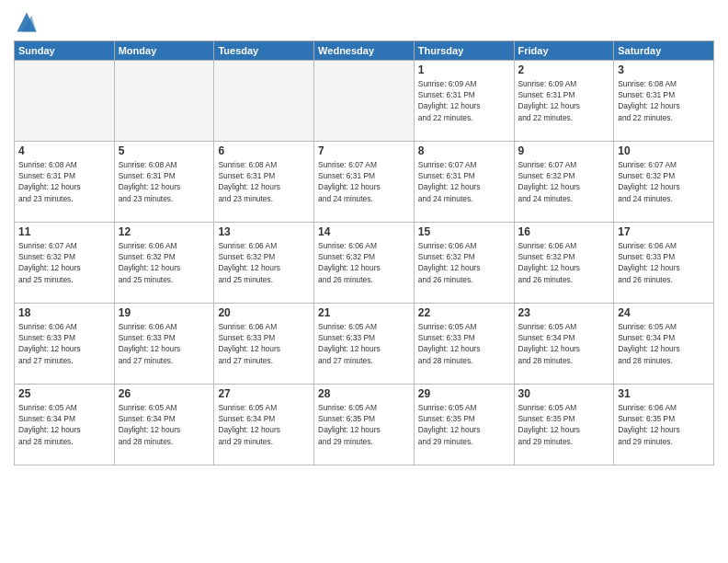 The height and width of the screenshot is (563, 728). Describe the element at coordinates (564, 425) in the screenshot. I see `calendar-cell: 30Sunrise: 6:05 AM Sunset: 6:35 PM Dayli…` at that location.